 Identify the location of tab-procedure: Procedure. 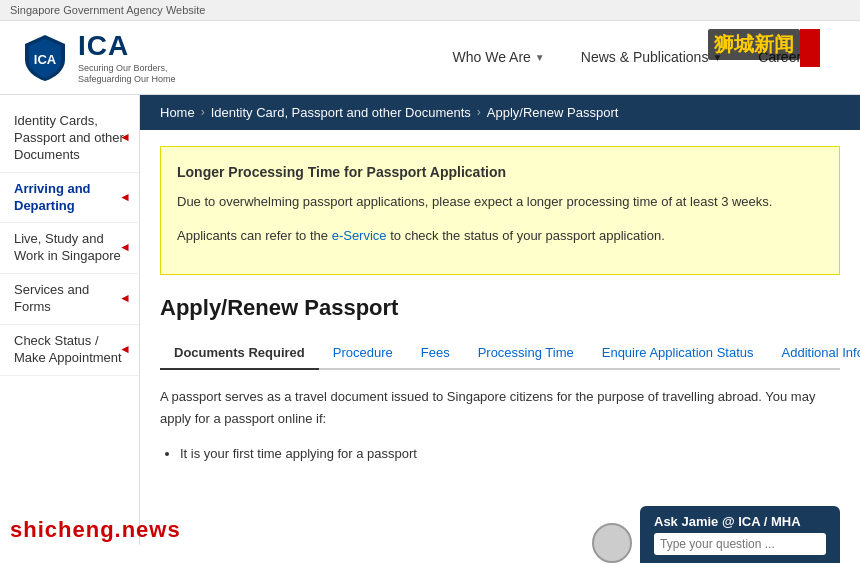
(363, 354).